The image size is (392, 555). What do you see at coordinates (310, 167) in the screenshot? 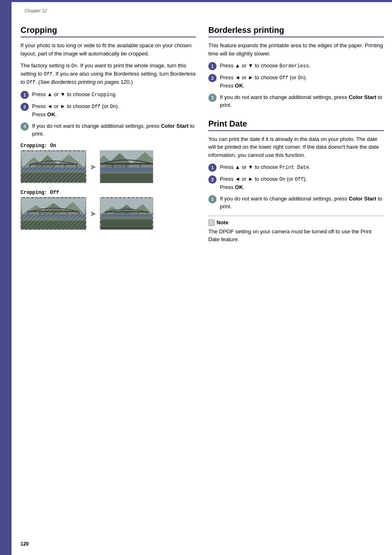
I see `pd-step1-end: .` at bounding box center [310, 167].